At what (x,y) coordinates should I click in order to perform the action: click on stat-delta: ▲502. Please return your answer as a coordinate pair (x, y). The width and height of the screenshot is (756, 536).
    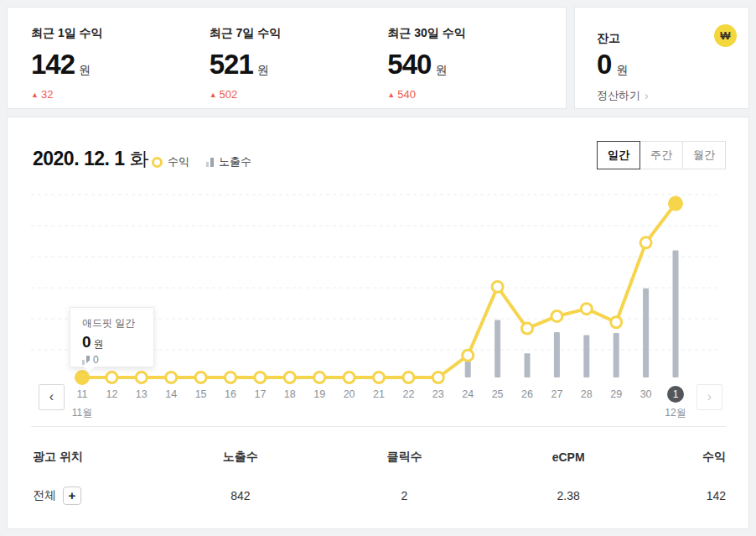
    Looking at the image, I should click on (298, 94).